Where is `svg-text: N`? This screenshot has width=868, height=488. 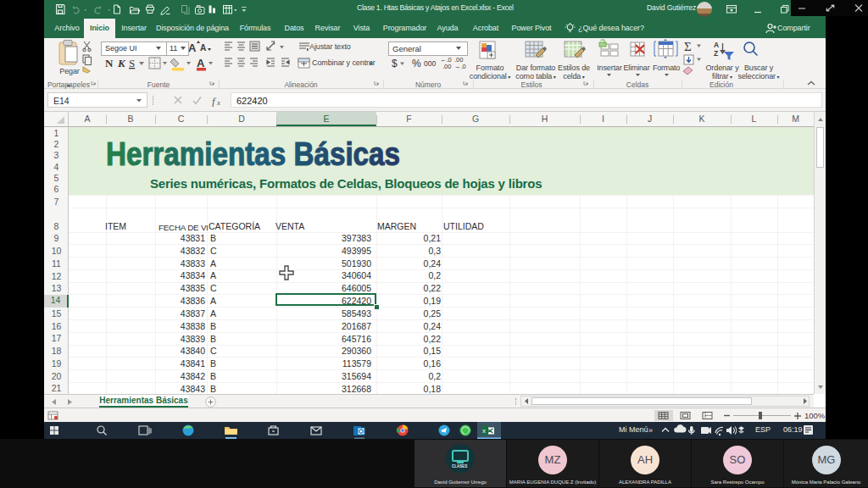 svg-text: N is located at coordinates (109, 63).